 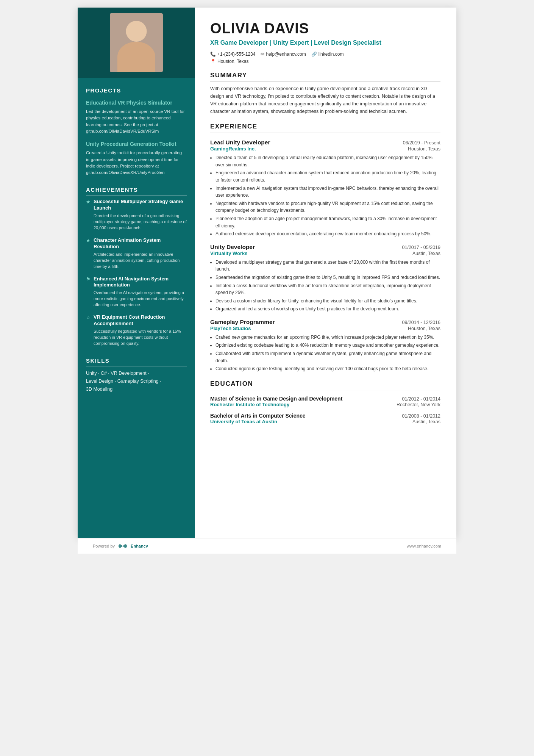 I want to click on job-1-company: GamingRealms Inc., so click(x=233, y=149).